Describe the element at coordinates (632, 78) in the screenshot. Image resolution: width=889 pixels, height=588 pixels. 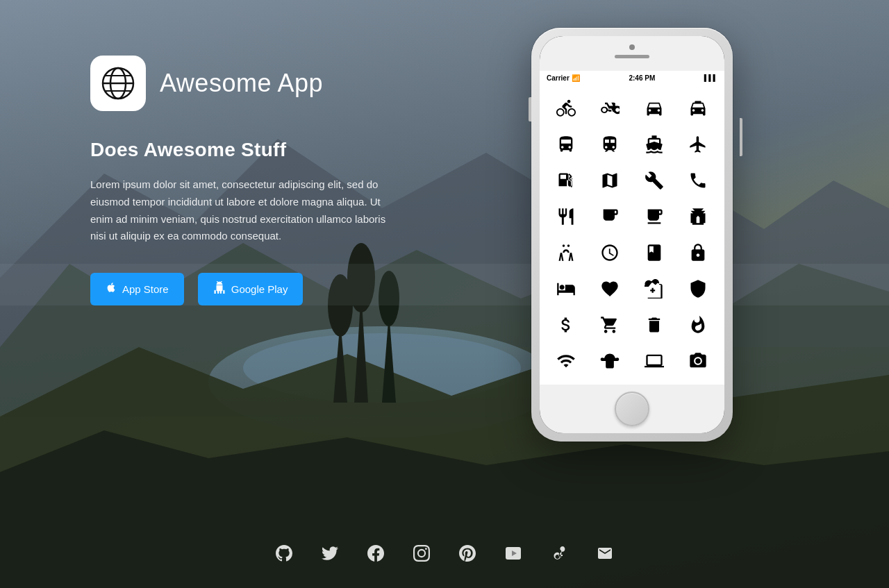
I see `status-bar: Carrier 📶 2:46 PM ▌▌▌` at that location.